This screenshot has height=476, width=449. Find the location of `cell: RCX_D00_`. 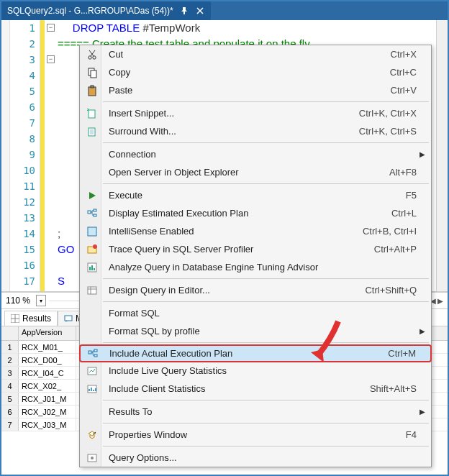

cell: RCX_D00_ is located at coordinates (47, 360).